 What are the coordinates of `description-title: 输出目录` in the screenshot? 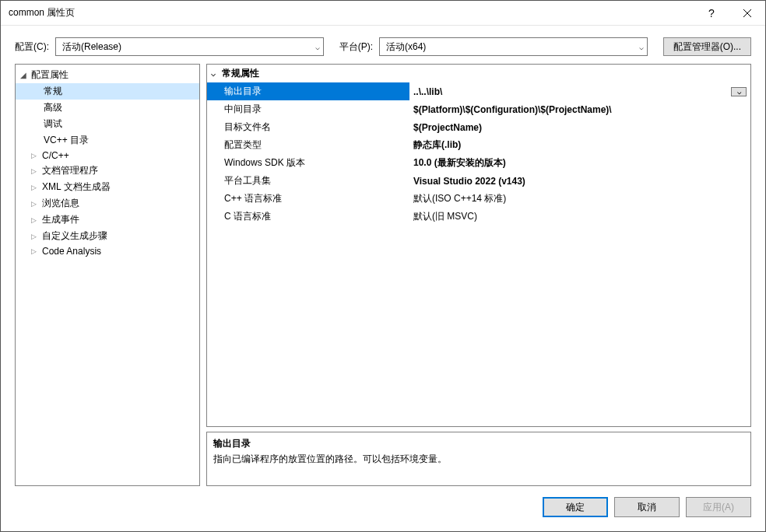 It's located at (479, 443).